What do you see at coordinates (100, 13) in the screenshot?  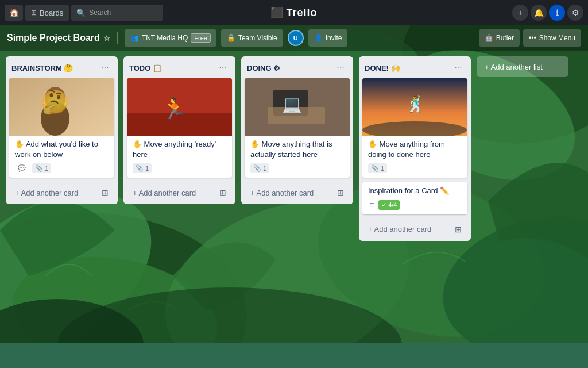 I see `search-placeholder: Search` at bounding box center [100, 13].